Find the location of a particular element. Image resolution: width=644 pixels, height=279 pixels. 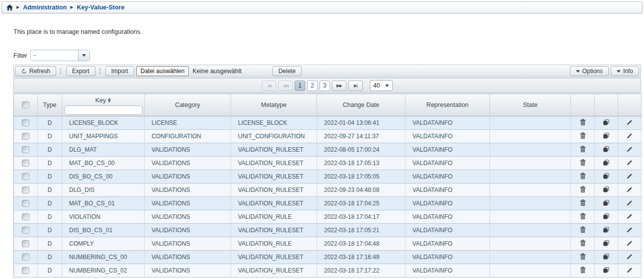

cell-change-date: 2022-03-18 17:05:21 is located at coordinates (361, 231).